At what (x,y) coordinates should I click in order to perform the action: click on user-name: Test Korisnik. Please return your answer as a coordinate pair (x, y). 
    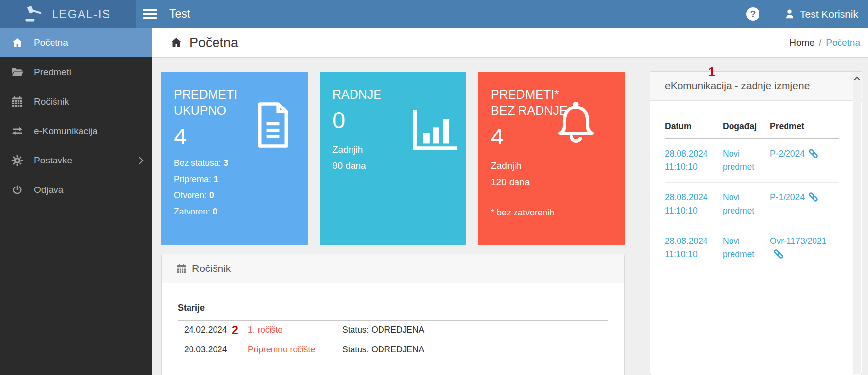
    Looking at the image, I should click on (829, 14).